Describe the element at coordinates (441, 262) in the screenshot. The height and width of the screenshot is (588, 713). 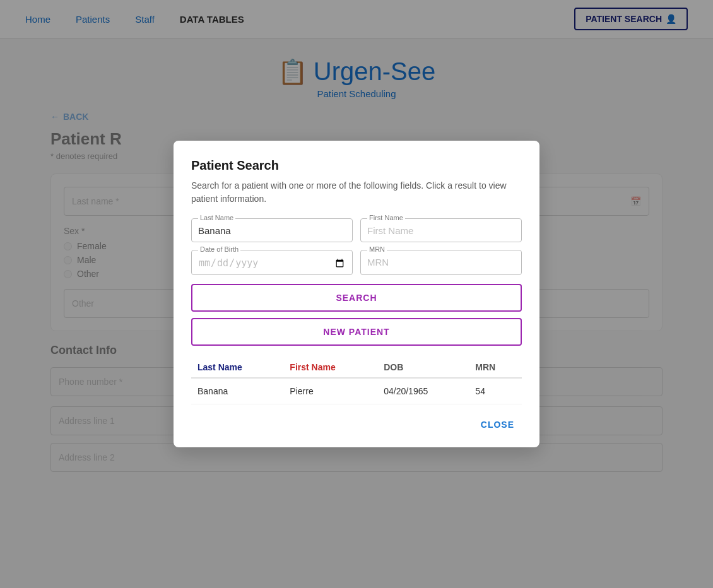
I see `mrn-field-group: MRN` at that location.